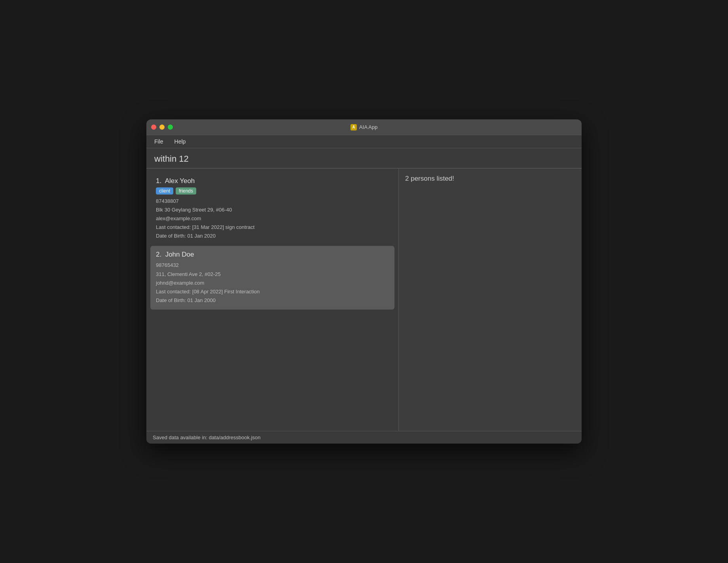 This screenshot has width=728, height=563. What do you see at coordinates (272, 219) in the screenshot?
I see `person-1-details: 87438807 Blk 30 Geylang Street 29, #06-4…` at bounding box center [272, 219].